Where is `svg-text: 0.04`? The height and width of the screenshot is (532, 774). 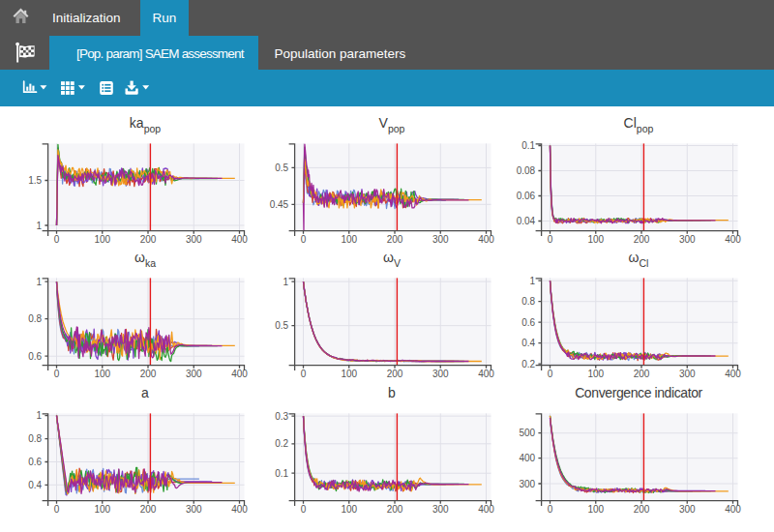 svg-text: 0.04 is located at coordinates (526, 221).